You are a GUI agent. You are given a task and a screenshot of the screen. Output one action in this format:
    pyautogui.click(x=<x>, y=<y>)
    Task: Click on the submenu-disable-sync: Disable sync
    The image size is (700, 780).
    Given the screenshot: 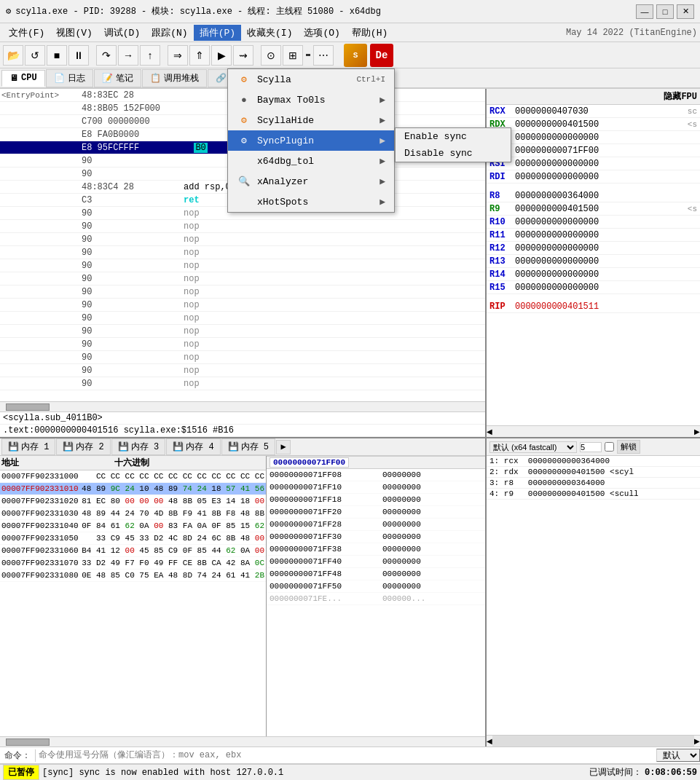 What is the action you would take?
    pyautogui.click(x=453, y=153)
    